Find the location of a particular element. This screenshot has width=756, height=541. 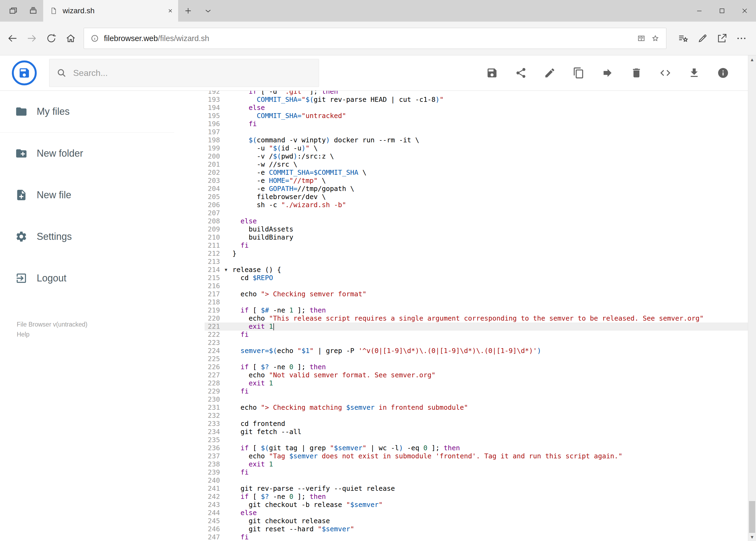

code-line: 231 echo "> Checking matching $semver in… is located at coordinates (476, 408).